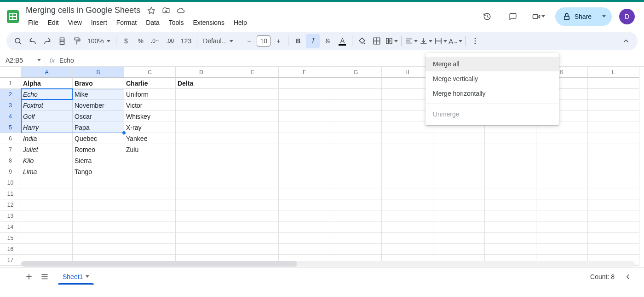  I want to click on cell: Quebec, so click(98, 139).